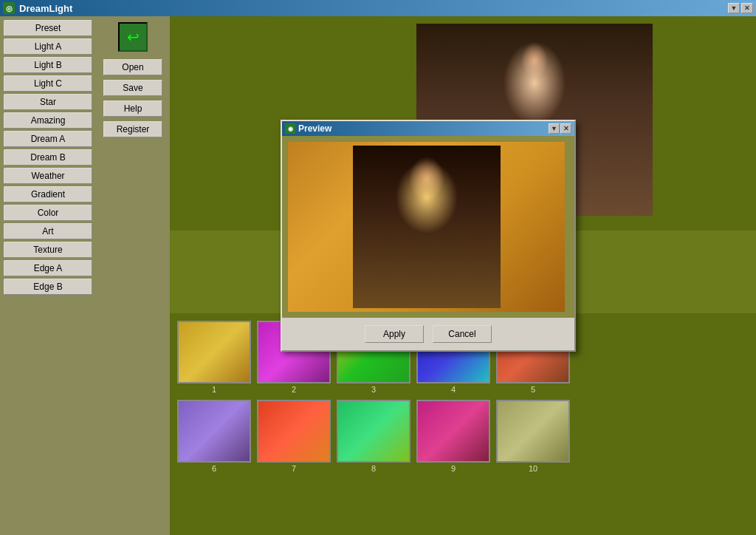  I want to click on sidebar-item-gradient: Gradient, so click(48, 194).